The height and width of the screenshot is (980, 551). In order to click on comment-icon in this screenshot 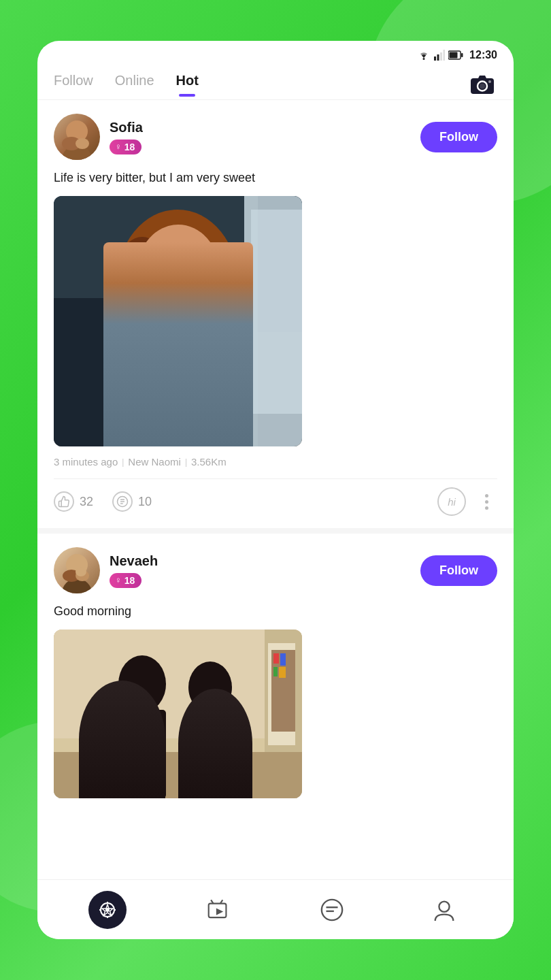, I will do `click(122, 502)`.